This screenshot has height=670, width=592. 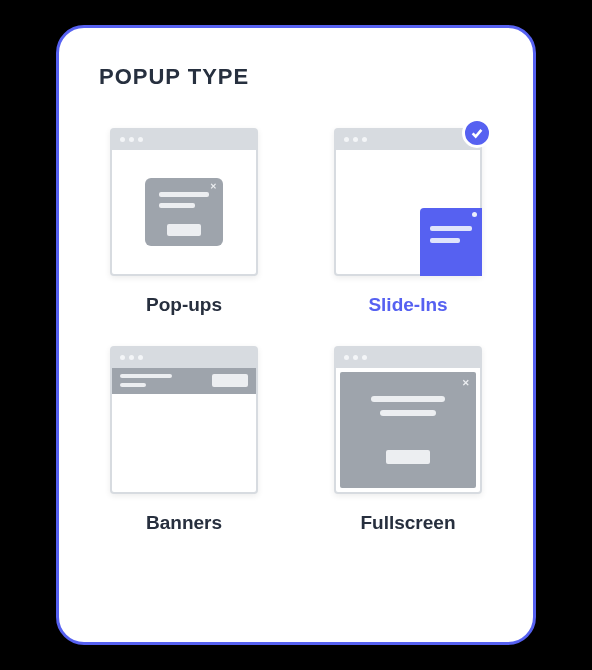 I want to click on option-banners: Banners, so click(x=184, y=440).